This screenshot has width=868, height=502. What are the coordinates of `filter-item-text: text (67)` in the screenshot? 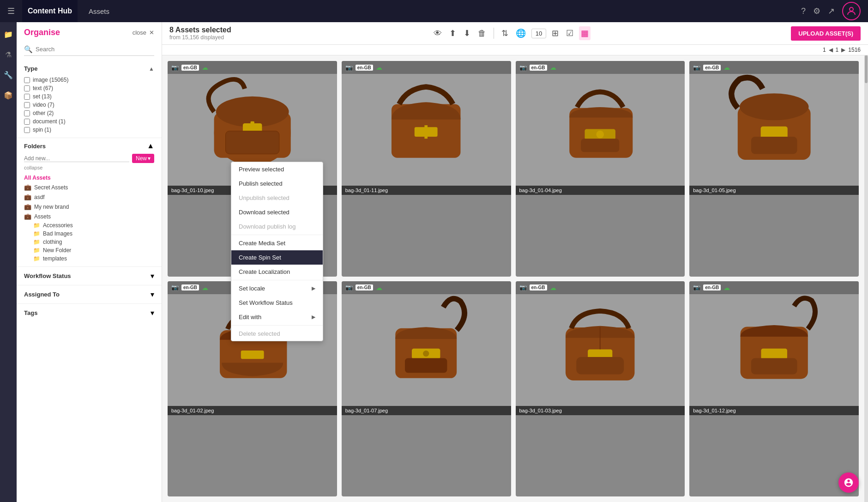 It's located at (89, 88).